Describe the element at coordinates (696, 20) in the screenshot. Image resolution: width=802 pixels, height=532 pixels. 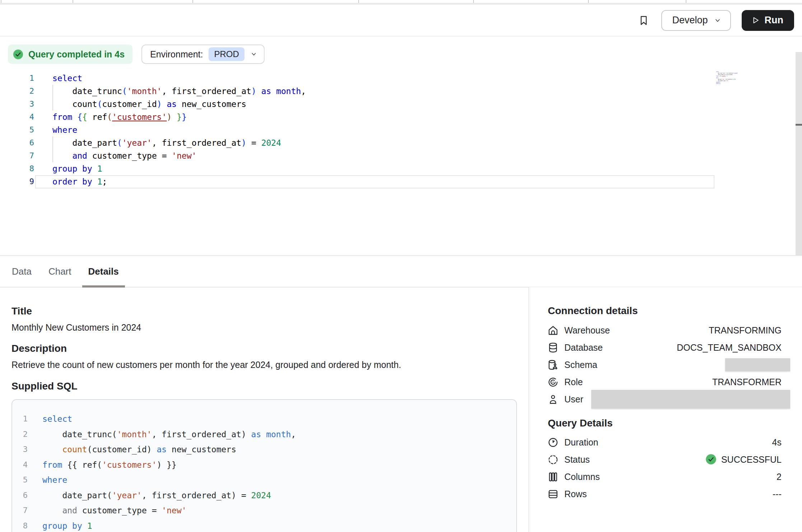
I see `develop-button: Develop` at that location.